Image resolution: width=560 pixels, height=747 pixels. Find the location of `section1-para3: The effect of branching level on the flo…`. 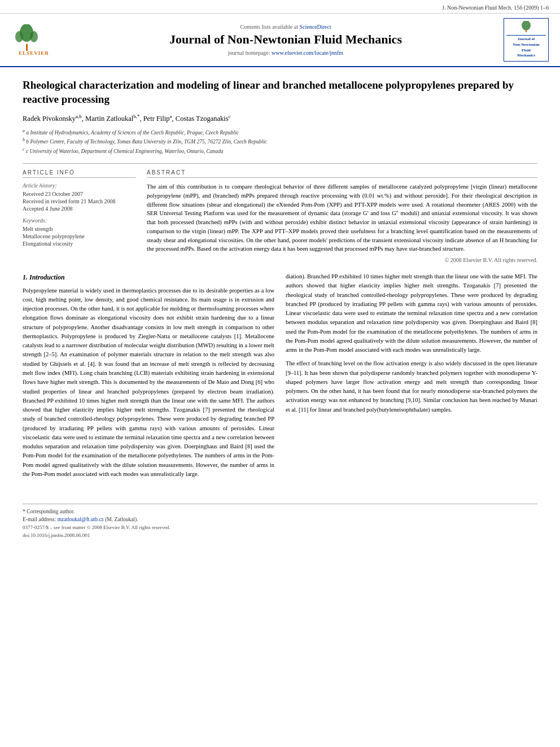

section1-para3: The effect of branching level on the flo… is located at coordinates (412, 387).